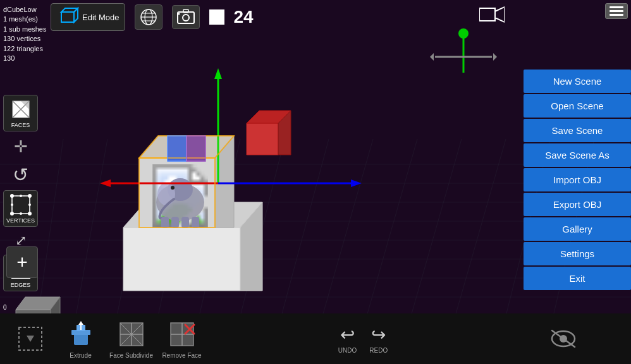 This screenshot has width=631, height=364. I want to click on exit-button: Exit, so click(577, 278).